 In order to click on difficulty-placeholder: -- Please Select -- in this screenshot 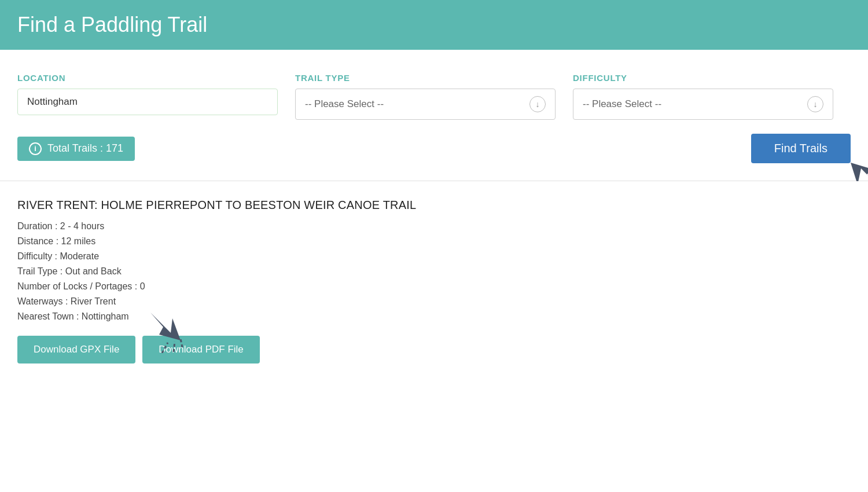, I will do `click(622, 104)`.